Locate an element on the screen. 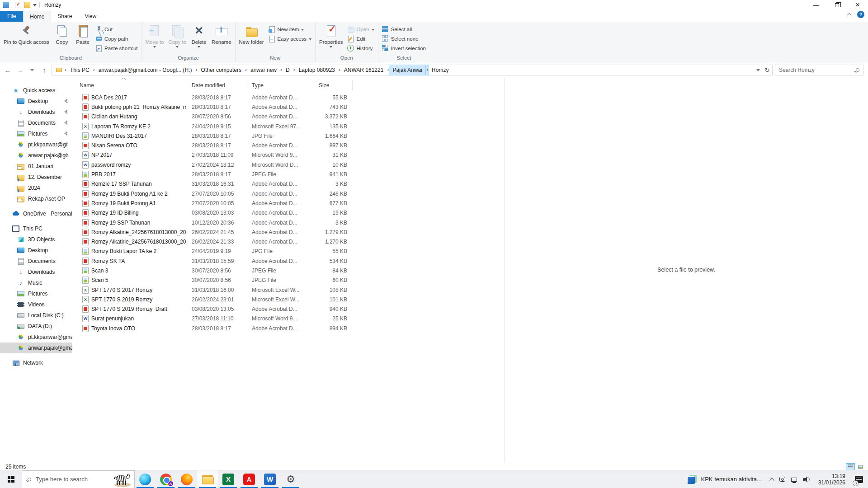 The height and width of the screenshot is (488, 868). properties-quick-icon is located at coordinates (18, 5).